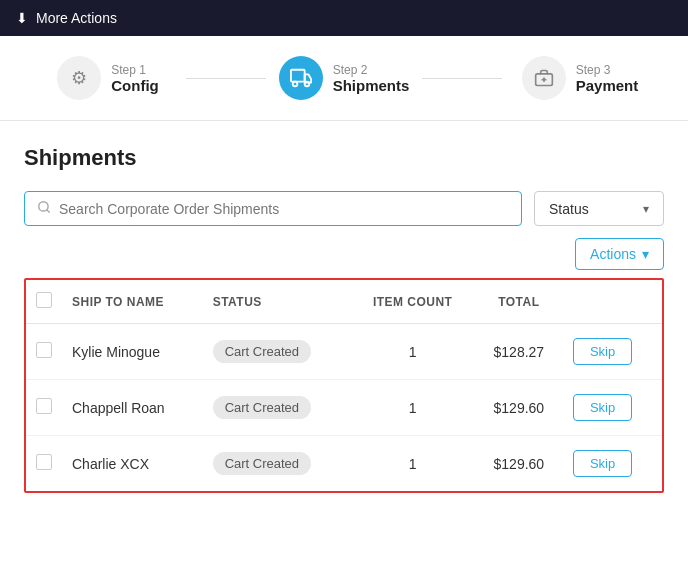  Describe the element at coordinates (608, 86) in the screenshot. I see `step-payment-name: Payment` at that location.